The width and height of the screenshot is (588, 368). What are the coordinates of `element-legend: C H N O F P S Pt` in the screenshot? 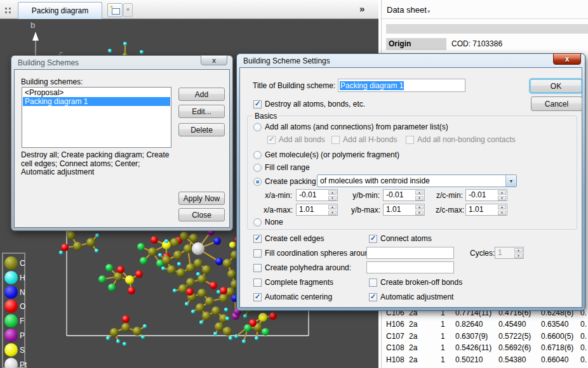 It's located at (14, 310).